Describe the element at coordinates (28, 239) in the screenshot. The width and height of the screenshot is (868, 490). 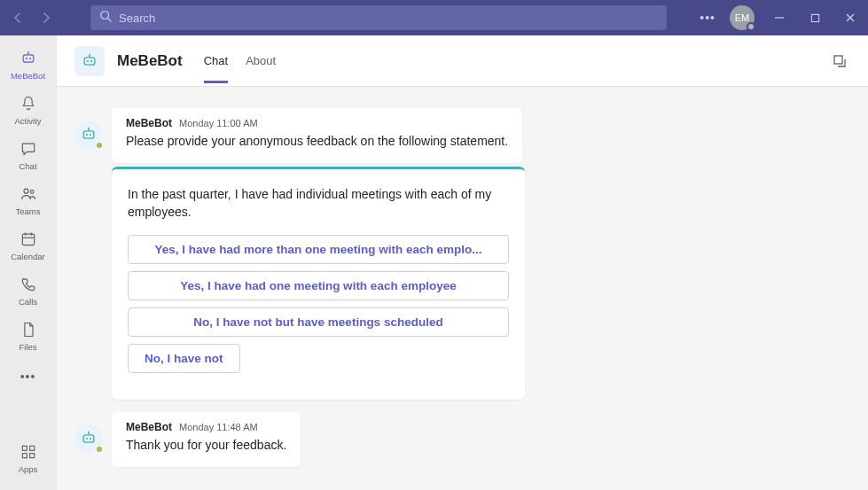
I see `calendar-icon` at that location.